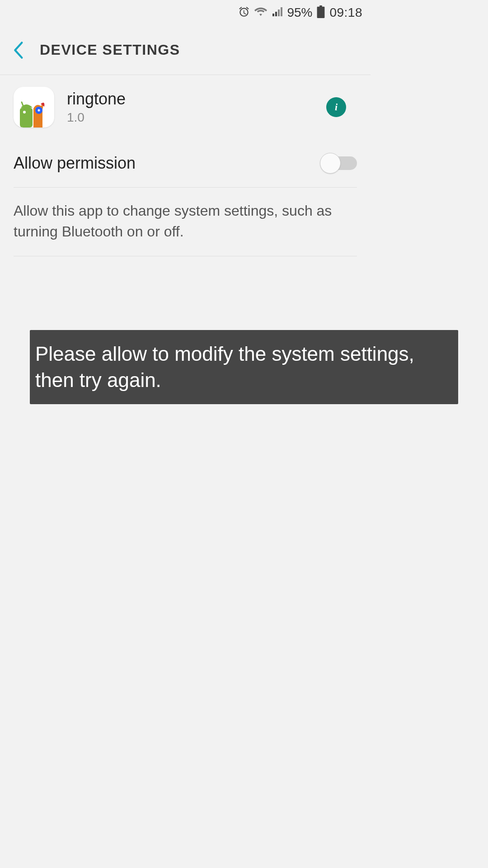 The image size is (488, 868). I want to click on allow-permission-label: Allow permission, so click(75, 163).